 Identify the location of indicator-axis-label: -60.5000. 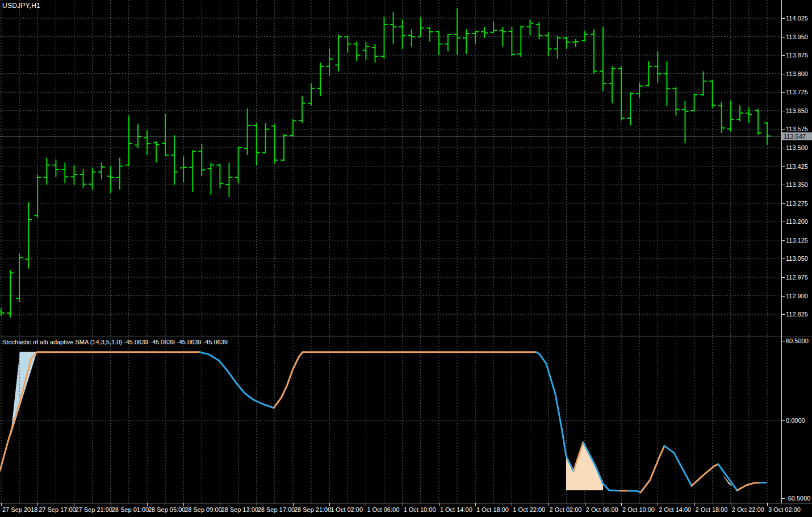
(798, 498).